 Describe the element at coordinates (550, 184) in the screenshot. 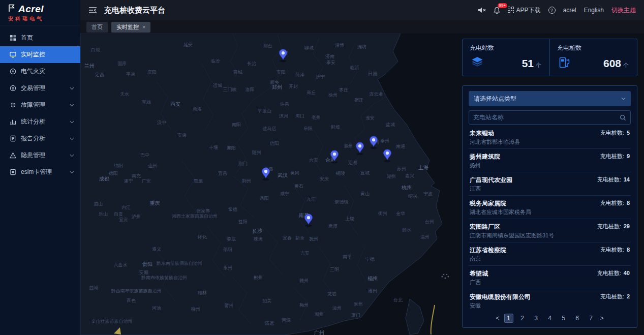

I see `station-list-item: 广昌现代农业园充电桩数: 14江西` at that location.